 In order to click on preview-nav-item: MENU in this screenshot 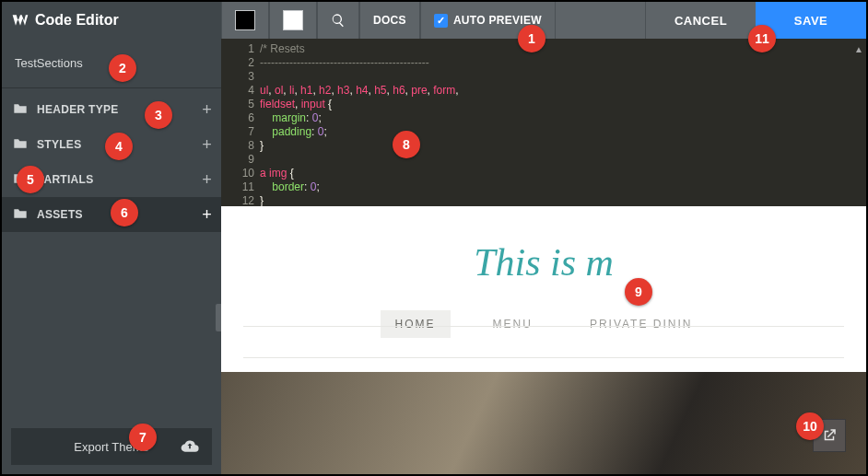, I will do `click(512, 324)`.